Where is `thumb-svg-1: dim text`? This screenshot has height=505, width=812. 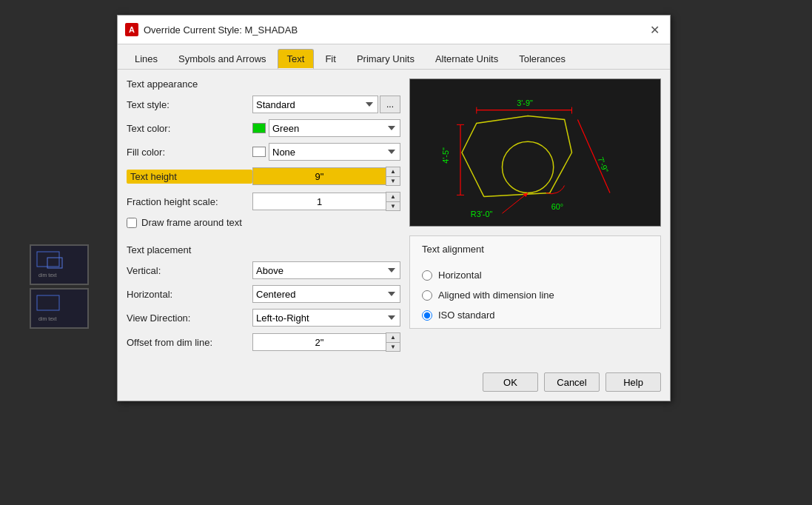 thumb-svg-1: dim text is located at coordinates (60, 265).